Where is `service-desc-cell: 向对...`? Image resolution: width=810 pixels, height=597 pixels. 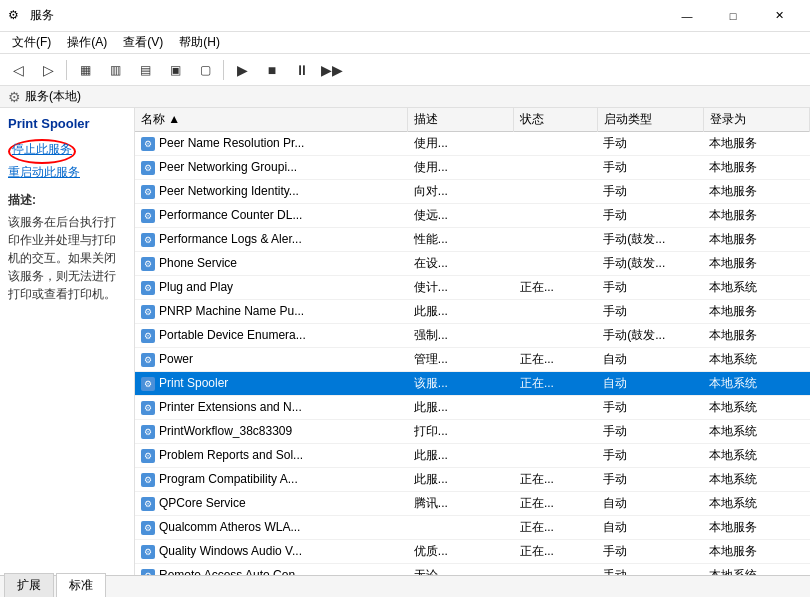
service-desc-cell: 向对... is located at coordinates (461, 192).